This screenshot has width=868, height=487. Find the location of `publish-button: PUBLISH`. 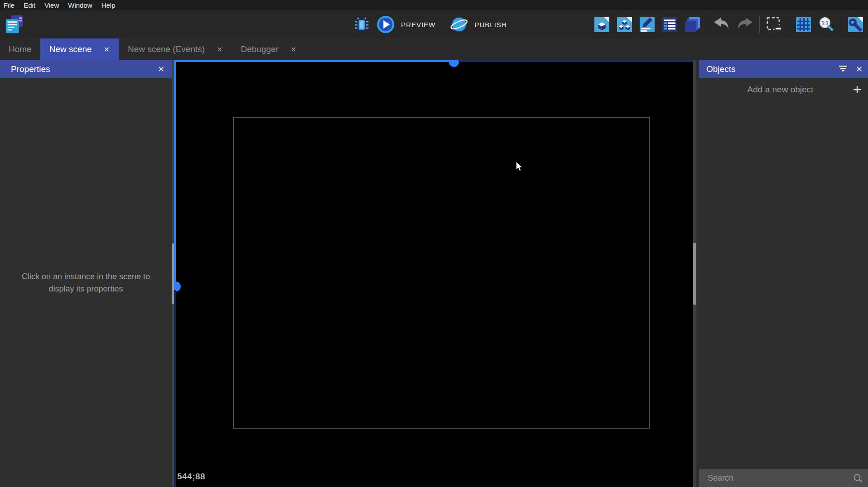

publish-button: PUBLISH is located at coordinates (490, 24).